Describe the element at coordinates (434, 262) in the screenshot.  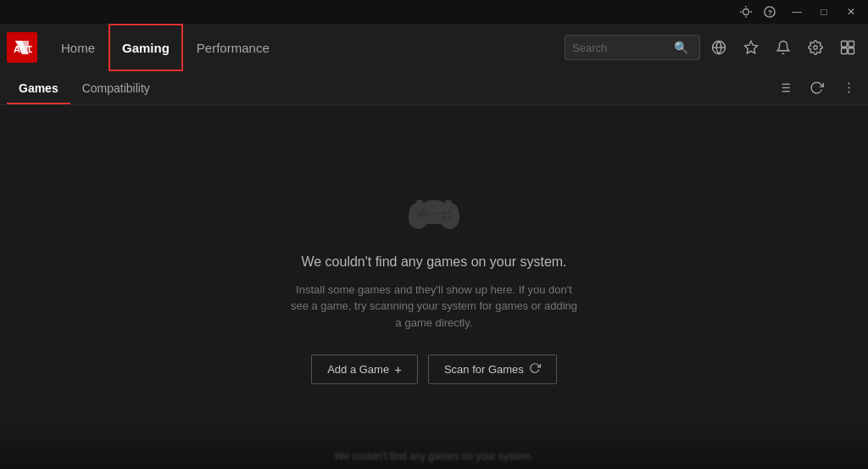
I see `empty-title: We couldn't find any games on your syste…` at that location.